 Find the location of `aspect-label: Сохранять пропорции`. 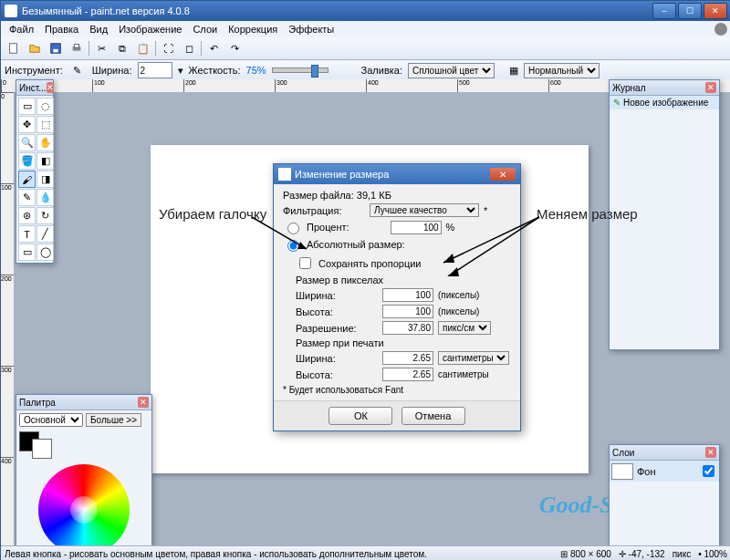

aspect-label: Сохранять пропорции is located at coordinates (370, 264).